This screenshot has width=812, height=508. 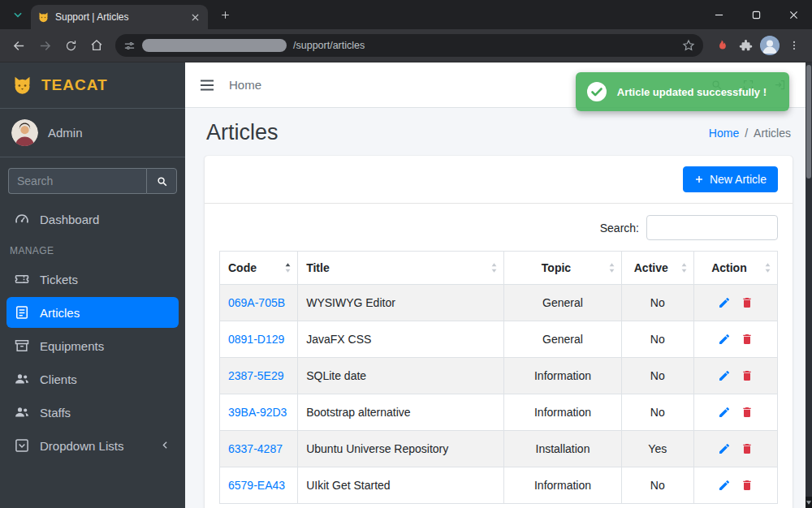 What do you see at coordinates (731, 179) in the screenshot?
I see `new-article-button: New Article` at bounding box center [731, 179].